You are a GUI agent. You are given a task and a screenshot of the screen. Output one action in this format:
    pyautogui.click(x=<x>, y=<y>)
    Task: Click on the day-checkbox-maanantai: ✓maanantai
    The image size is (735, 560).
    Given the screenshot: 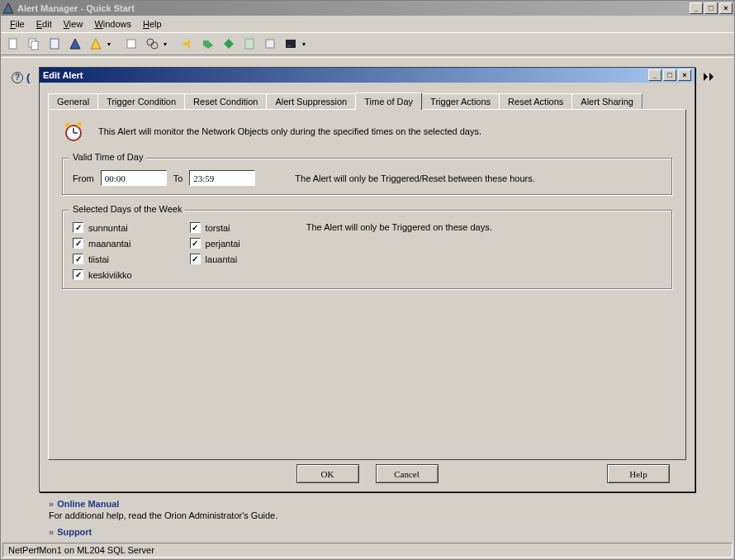 What is the action you would take?
    pyautogui.click(x=102, y=243)
    